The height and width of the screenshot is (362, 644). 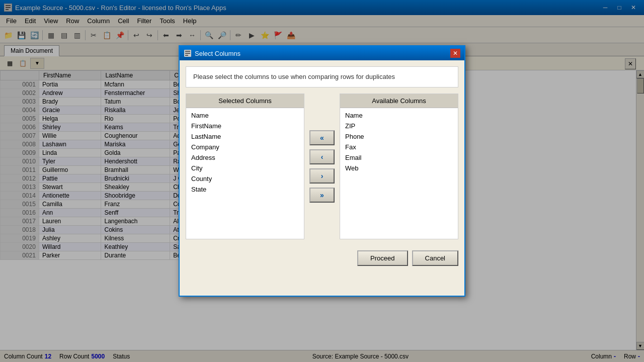 I want to click on available-column-item: Phone, so click(x=399, y=137).